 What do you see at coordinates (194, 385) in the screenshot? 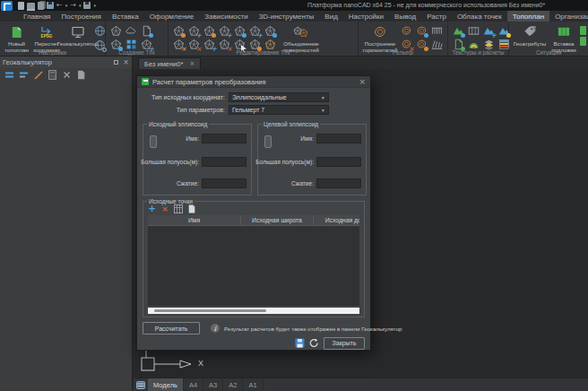
I see `layout-tab-a4: А4` at bounding box center [194, 385].